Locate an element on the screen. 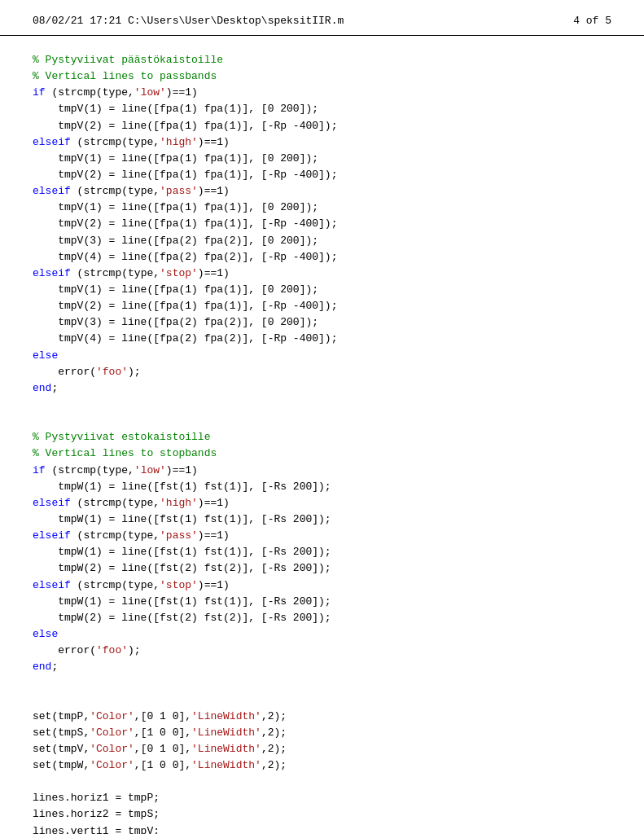 This screenshot has height=834, width=644. code-line: % Vertical lines to passbands is located at coordinates (322, 77).